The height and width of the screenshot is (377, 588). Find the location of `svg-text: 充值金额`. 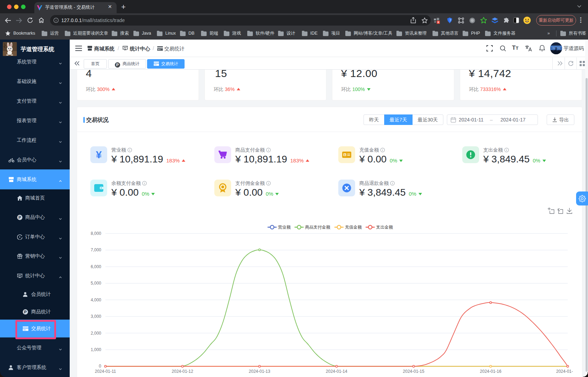

svg-text: 充值金额 is located at coordinates (353, 227).